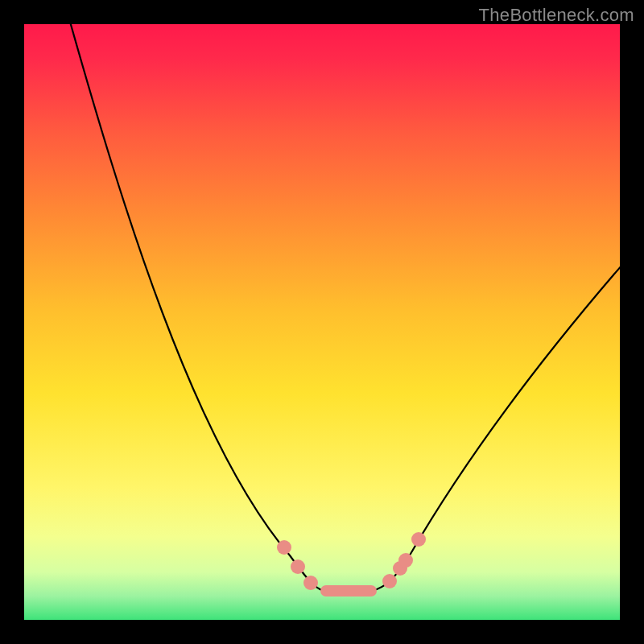 Image resolution: width=644 pixels, height=644 pixels. Describe the element at coordinates (557, 15) in the screenshot. I see `watermark-text: TheBottleneck.com` at that location.